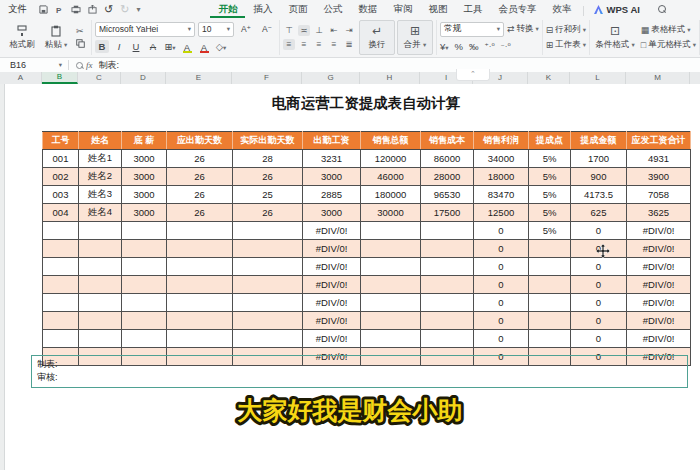  Describe the element at coordinates (61, 213) in the screenshot. I see `table-cell: 004` at that location.